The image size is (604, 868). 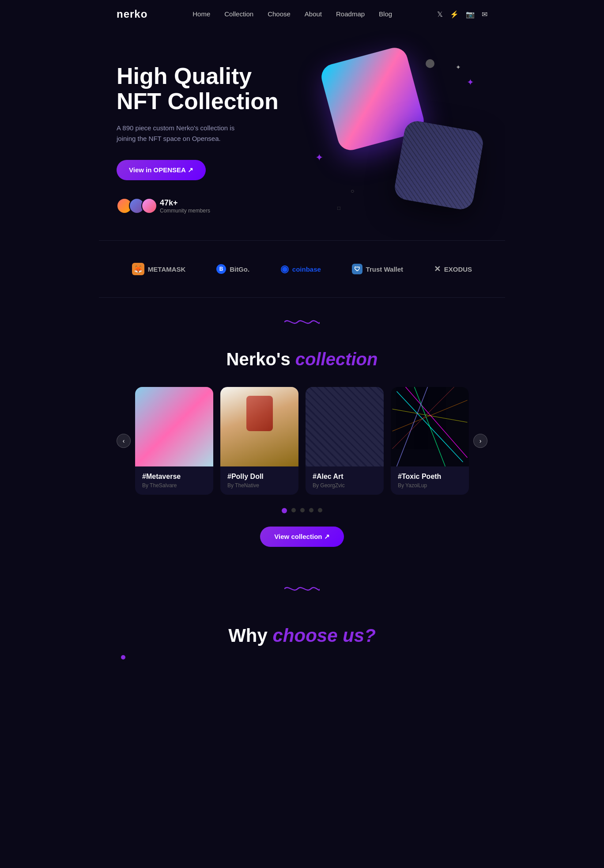 I want to click on nft-card-3: #Alec Art By GeorgZvic, so click(x=344, y=441).